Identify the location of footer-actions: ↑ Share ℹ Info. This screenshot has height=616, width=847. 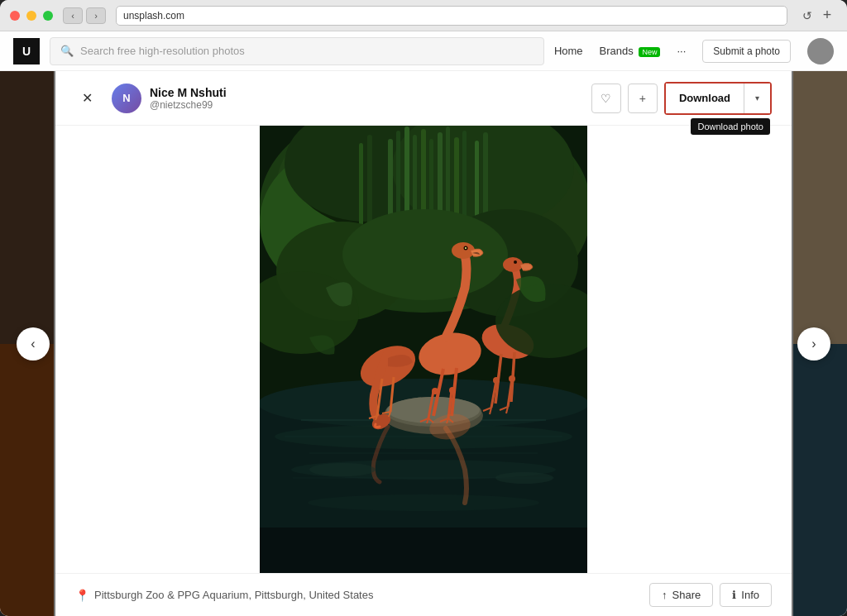
(711, 595).